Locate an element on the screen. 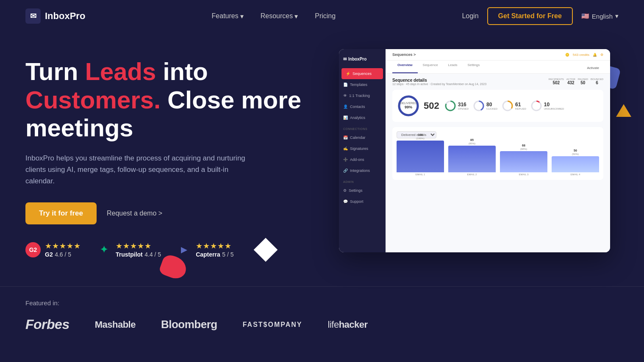 This screenshot has height=362, width=644. sidebar-item-signatures: ✍ Signatures is located at coordinates (362, 149).